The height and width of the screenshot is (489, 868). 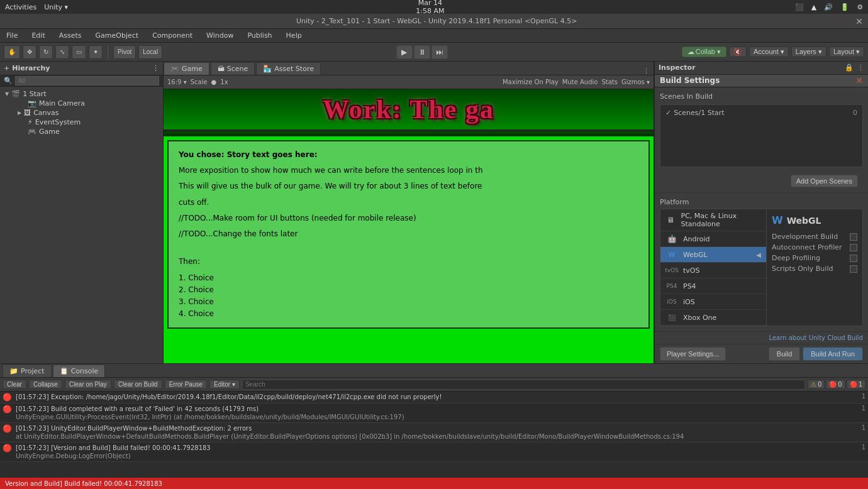 I want to click on scene-item: ✓ Scenes/1 Start 0, so click(x=761, y=113).